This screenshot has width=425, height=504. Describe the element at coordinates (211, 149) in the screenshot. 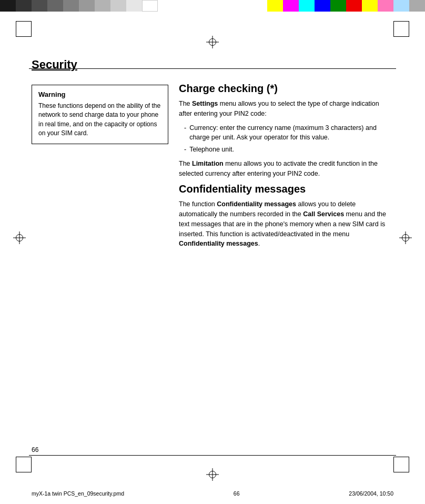

I see `bullet-text-telephone: Telephone unit.` at that location.